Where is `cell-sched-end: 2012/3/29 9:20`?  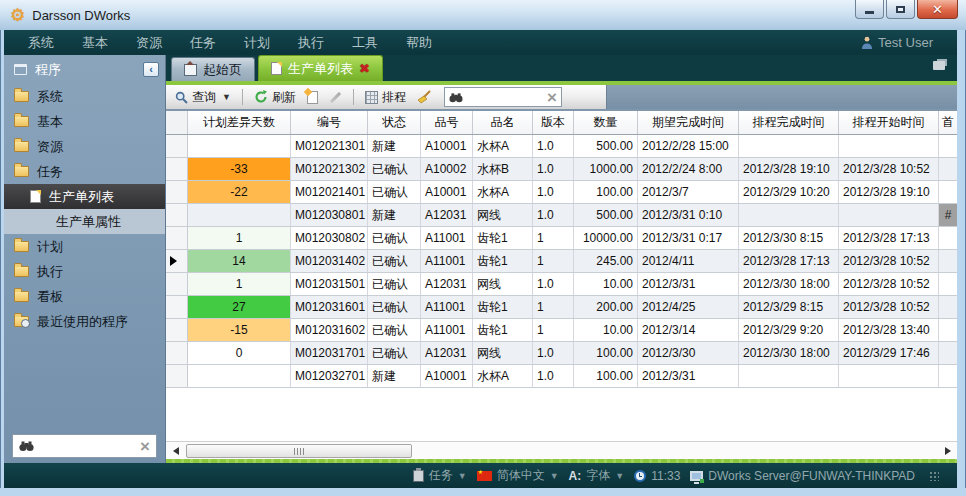
cell-sched-end: 2012/3/29 9:20 is located at coordinates (789, 330).